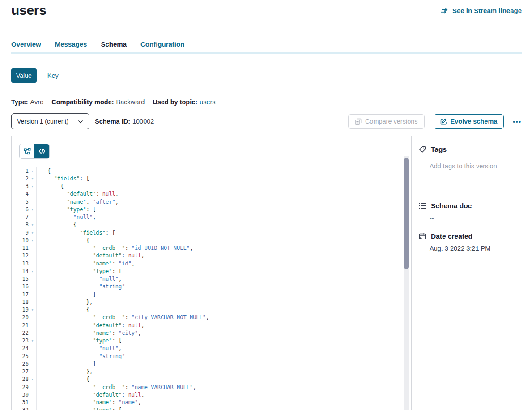 This screenshot has width=532, height=410. What do you see at coordinates (20, 341) in the screenshot?
I see `line-number: 23` at bounding box center [20, 341].